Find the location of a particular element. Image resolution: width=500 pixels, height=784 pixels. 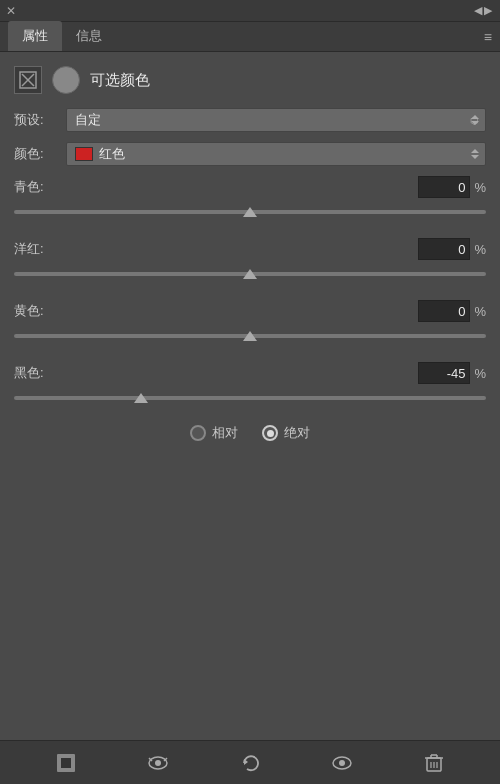

panel-icon-x is located at coordinates (28, 80).